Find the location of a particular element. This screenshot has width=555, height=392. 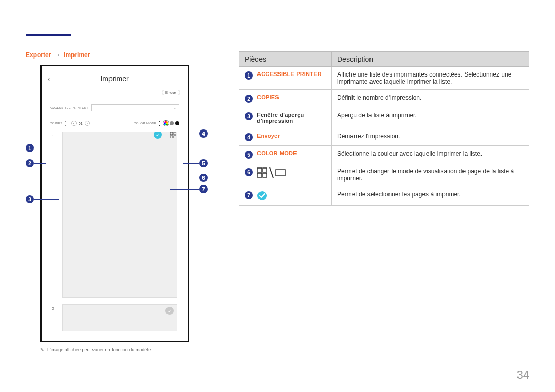

page-select-uncheck-icon: ✓ is located at coordinates (170, 311).